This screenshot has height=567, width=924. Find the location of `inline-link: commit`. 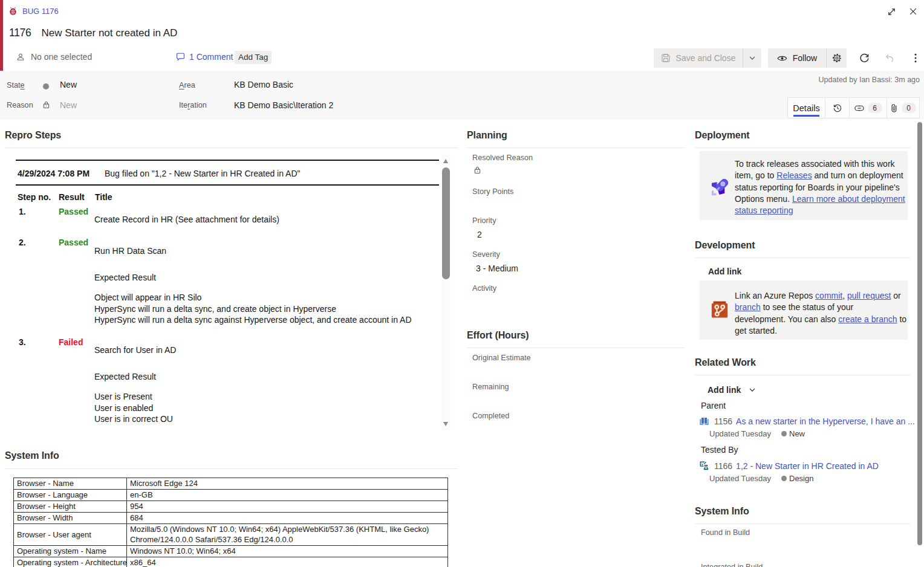

inline-link: commit is located at coordinates (828, 296).